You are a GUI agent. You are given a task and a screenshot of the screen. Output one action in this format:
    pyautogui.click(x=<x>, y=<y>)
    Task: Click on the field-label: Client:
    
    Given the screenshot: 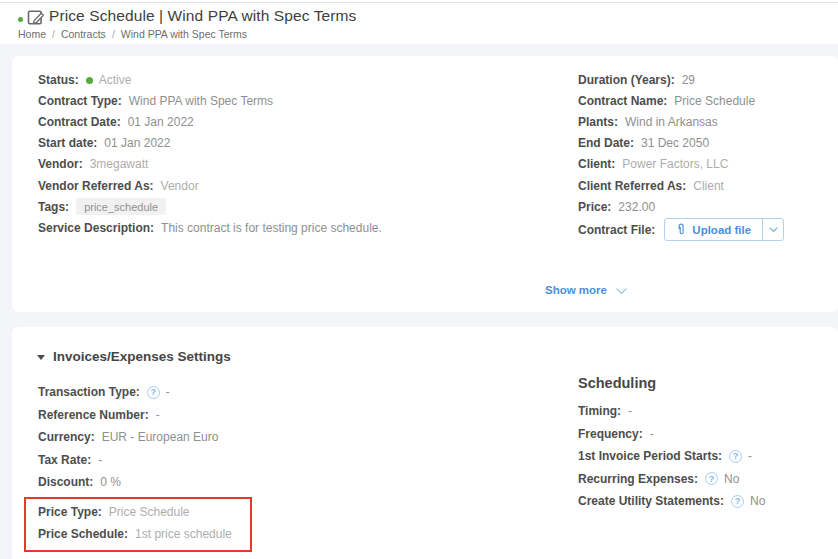 What is the action you would take?
    pyautogui.click(x=596, y=164)
    